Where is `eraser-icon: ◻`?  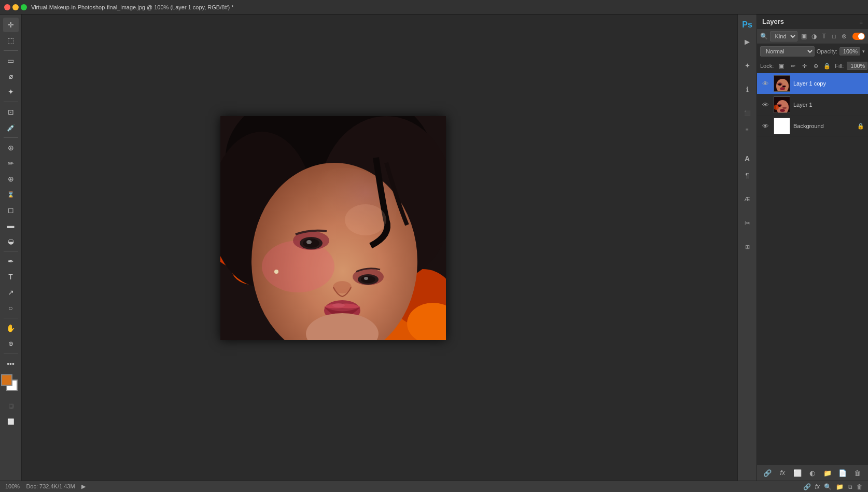
eraser-icon: ◻ is located at coordinates (11, 210).